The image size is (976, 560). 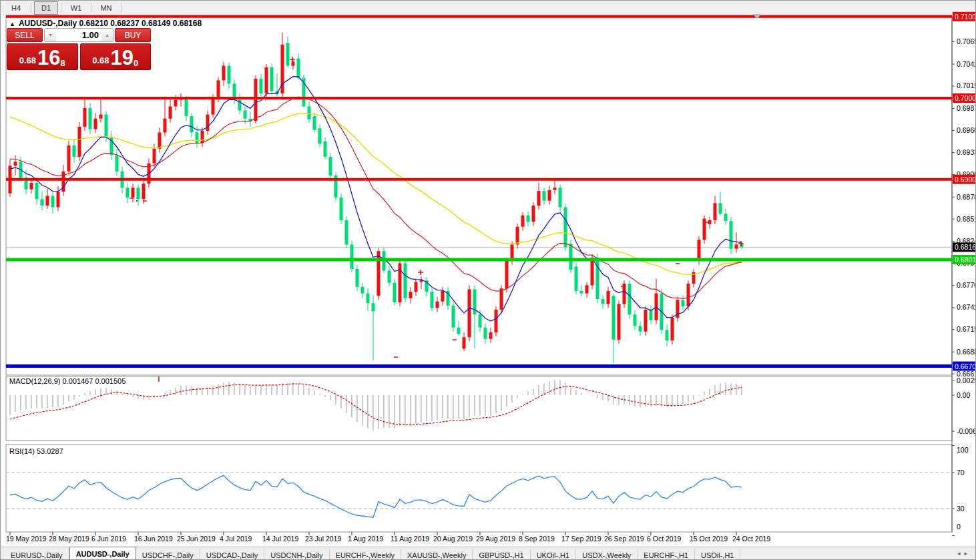 I want to click on svg-text: 0.002574, so click(x=967, y=380).